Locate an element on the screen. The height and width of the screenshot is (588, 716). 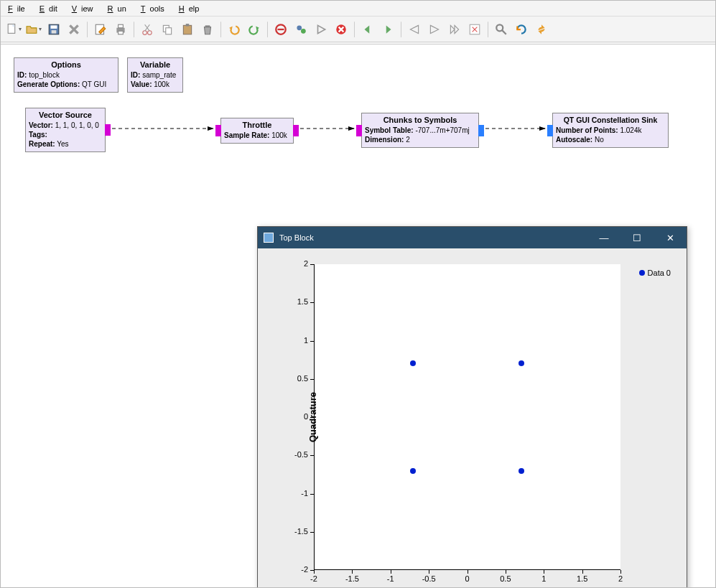
print-button is located at coordinates (121, 29).